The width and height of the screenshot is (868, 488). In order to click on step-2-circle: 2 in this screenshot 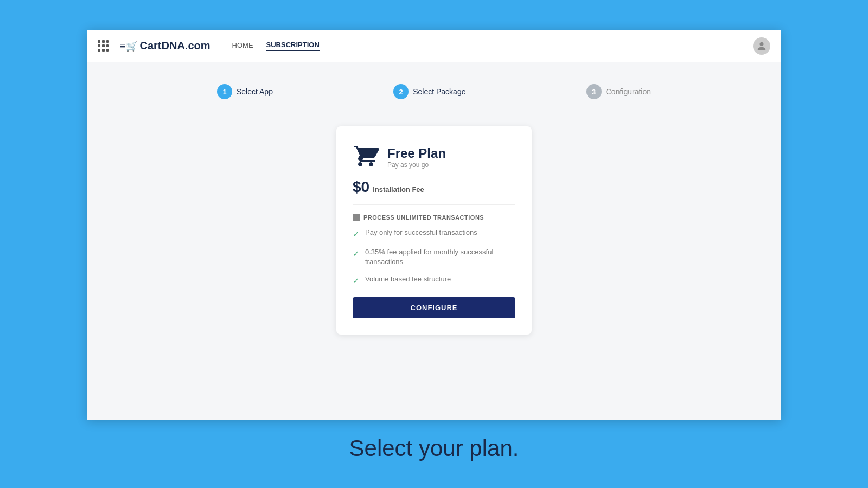, I will do `click(401, 92)`.